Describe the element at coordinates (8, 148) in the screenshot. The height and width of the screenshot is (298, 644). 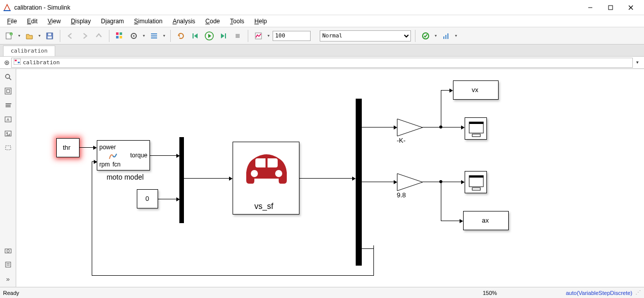
I see `area-tool` at that location.